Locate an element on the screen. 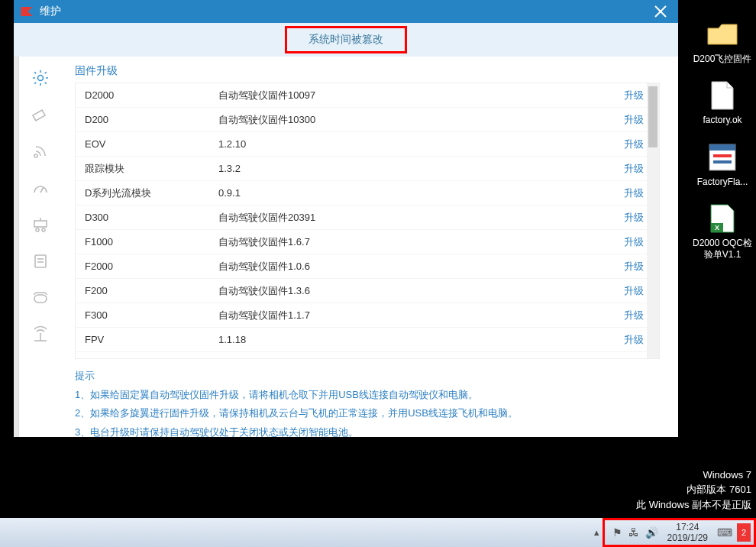 This screenshot has width=756, height=547. firmware-version: 自动驾驶仪固件1.3.6 is located at coordinates (422, 291).